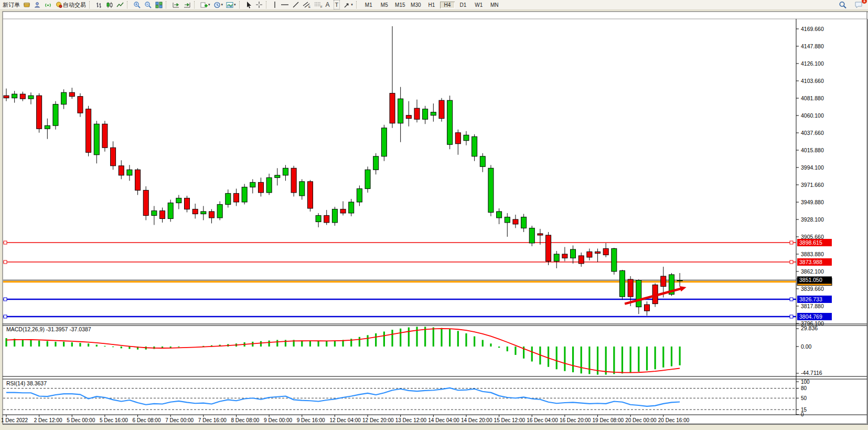  I want to click on svg-text: 3883.880, so click(812, 254).